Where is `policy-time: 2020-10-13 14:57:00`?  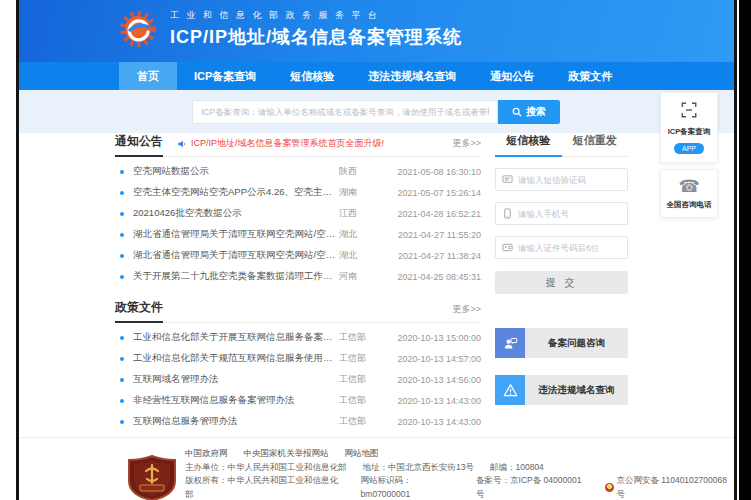
policy-time: 2020-10-13 14:57:00 is located at coordinates (435, 359).